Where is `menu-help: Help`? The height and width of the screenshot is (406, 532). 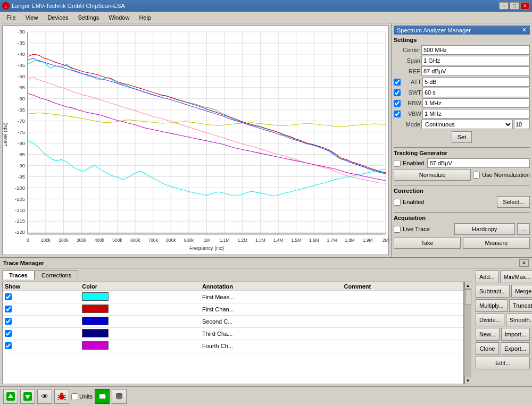
menu-help: Help is located at coordinates (145, 18).